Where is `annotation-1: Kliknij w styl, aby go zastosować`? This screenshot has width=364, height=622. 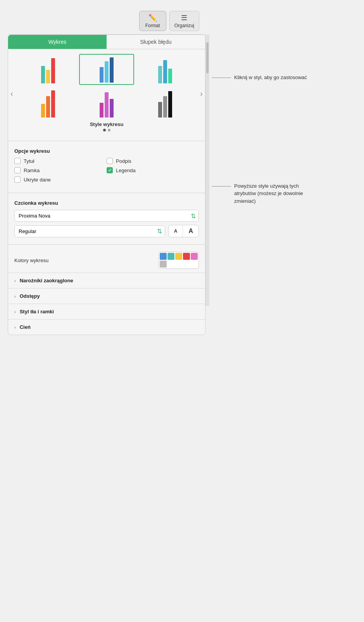
annotation-1: Kliknij w styl, aby go zastosować is located at coordinates (267, 78).